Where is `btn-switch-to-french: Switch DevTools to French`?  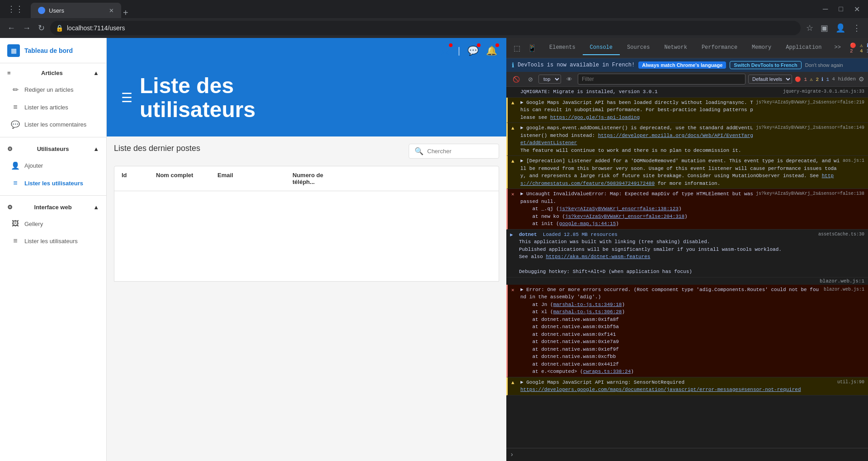 btn-switch-to-french: Switch DevTools to French is located at coordinates (765, 65).